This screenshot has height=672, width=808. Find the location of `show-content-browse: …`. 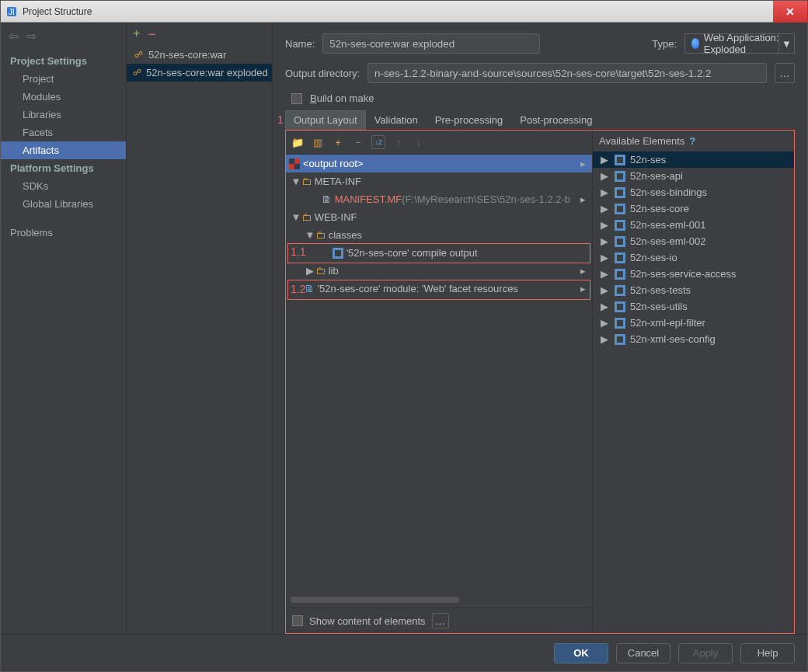

show-content-browse: … is located at coordinates (441, 621).